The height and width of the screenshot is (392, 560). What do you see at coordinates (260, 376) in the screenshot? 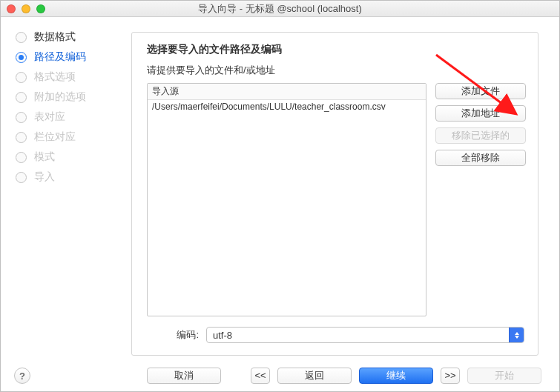
I see `first-page-button: <<` at bounding box center [260, 376].